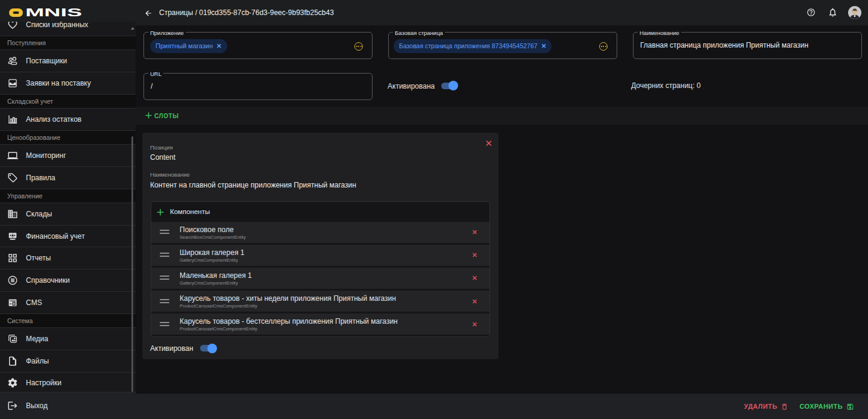 The width and height of the screenshot is (868, 419). Describe the element at coordinates (54, 13) in the screenshot. I see `svg-text: MNIS` at that location.